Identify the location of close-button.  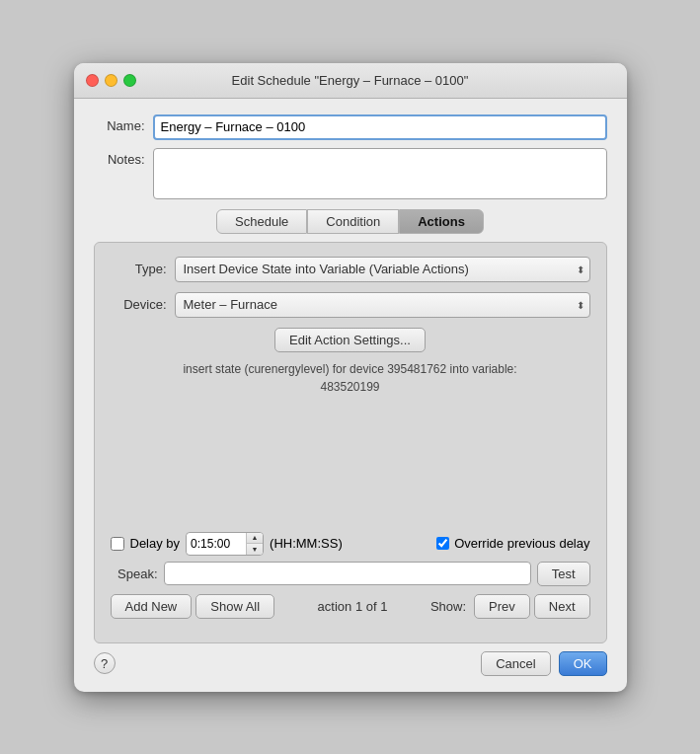
(93, 81).